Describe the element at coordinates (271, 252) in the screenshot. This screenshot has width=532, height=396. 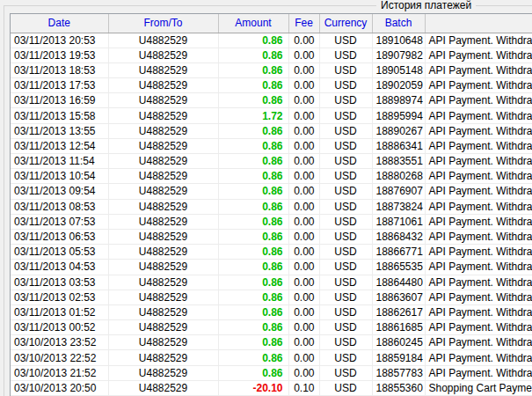
I see `table-row: 03/11/2013 05:53U48825290.860.00USD18866…` at that location.